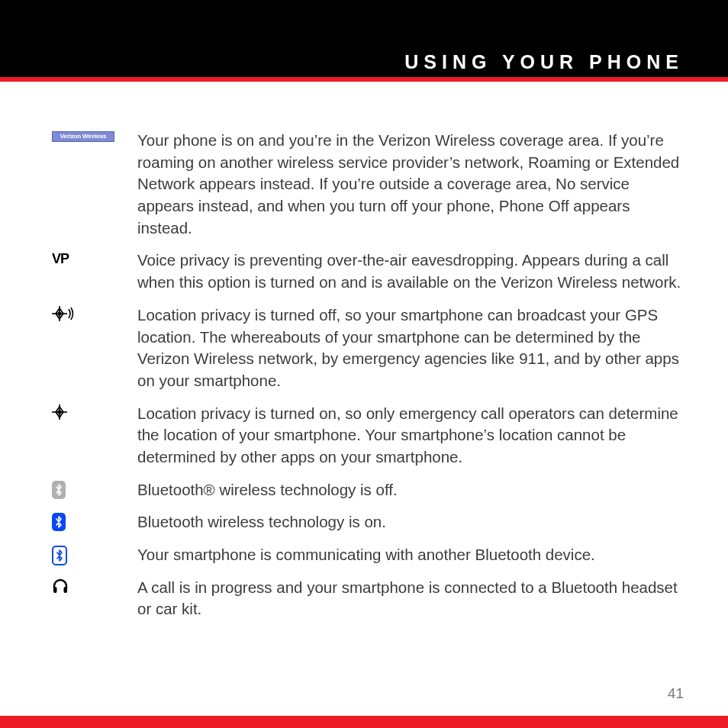 This screenshot has width=728, height=728. I want to click on location-broadcast-icon, so click(63, 314).